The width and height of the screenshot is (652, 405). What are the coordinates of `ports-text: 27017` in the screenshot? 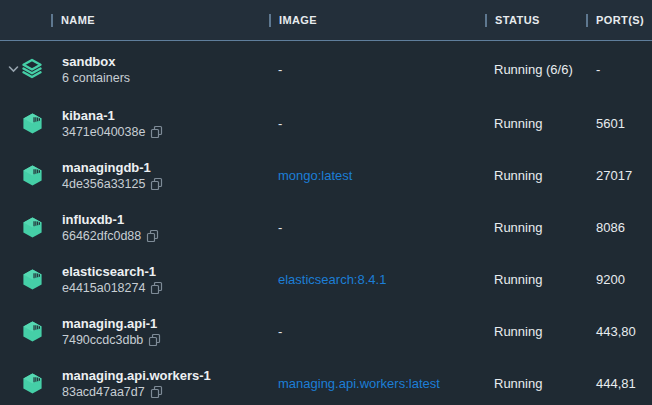 It's located at (619, 176).